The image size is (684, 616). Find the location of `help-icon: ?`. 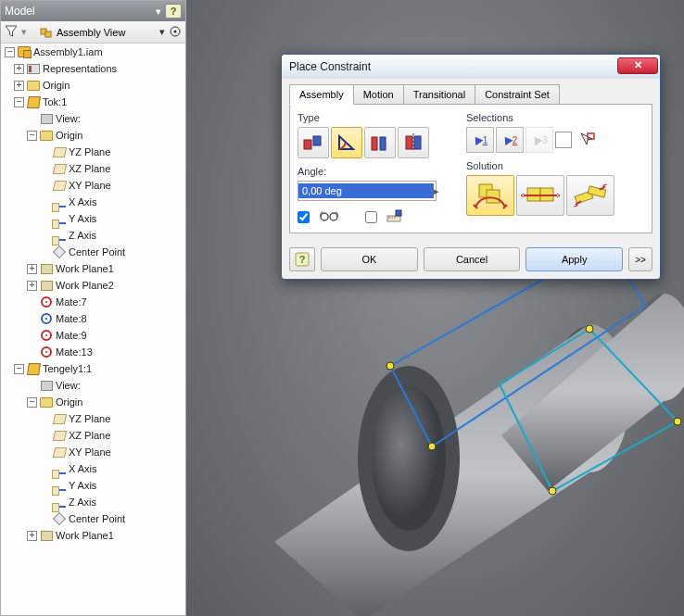

help-icon: ? is located at coordinates (173, 11).